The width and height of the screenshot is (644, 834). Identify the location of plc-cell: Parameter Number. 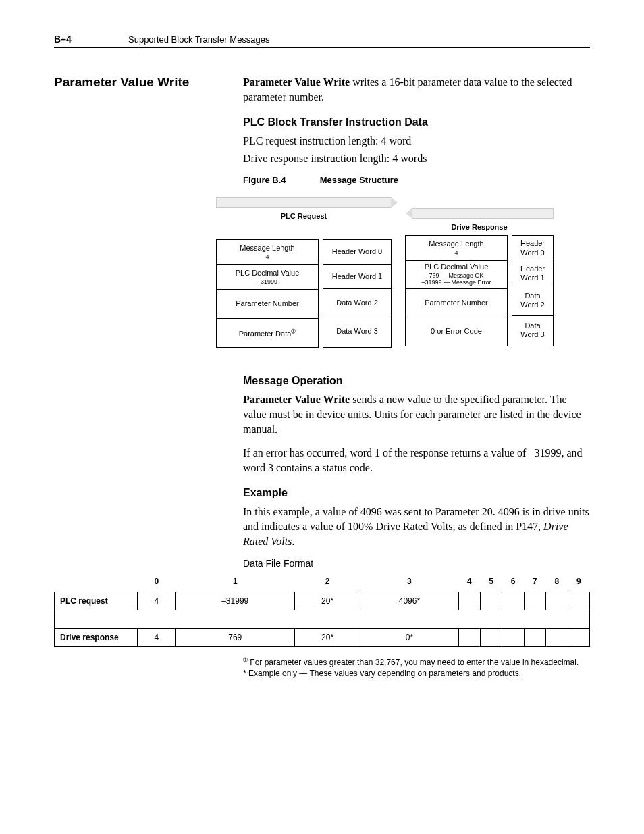
(267, 304).